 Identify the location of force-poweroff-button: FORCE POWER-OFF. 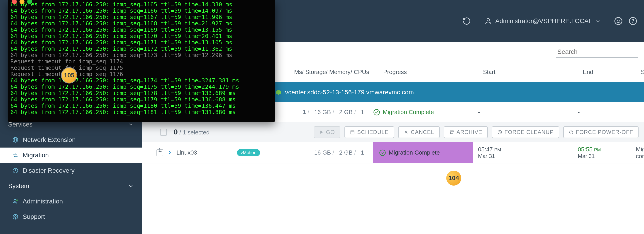
(601, 132).